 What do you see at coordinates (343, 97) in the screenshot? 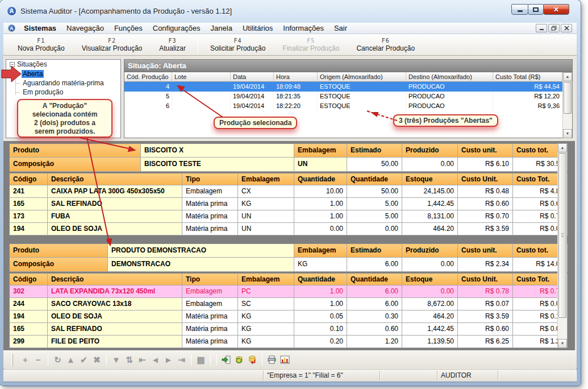
I see `table-row: 519/04/201418:21:35ESTOQUEPRODUCAOR$ 12,…` at bounding box center [343, 97].